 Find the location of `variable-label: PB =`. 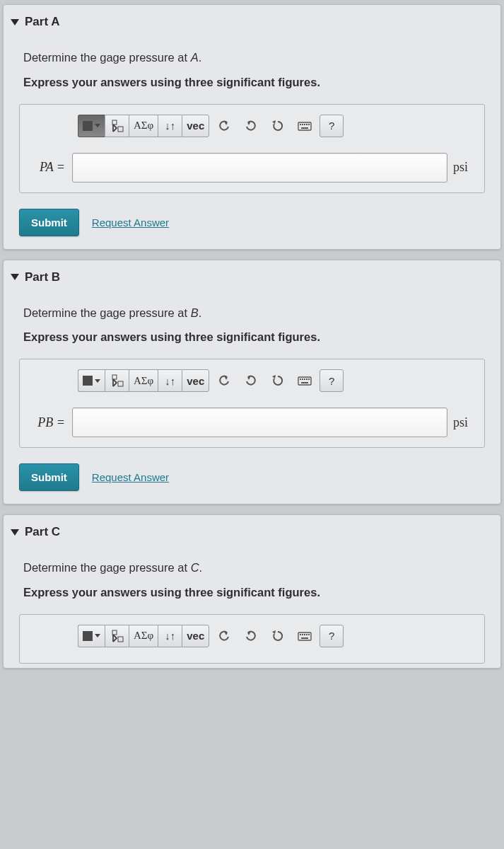

variable-label: PB = is located at coordinates (47, 423).